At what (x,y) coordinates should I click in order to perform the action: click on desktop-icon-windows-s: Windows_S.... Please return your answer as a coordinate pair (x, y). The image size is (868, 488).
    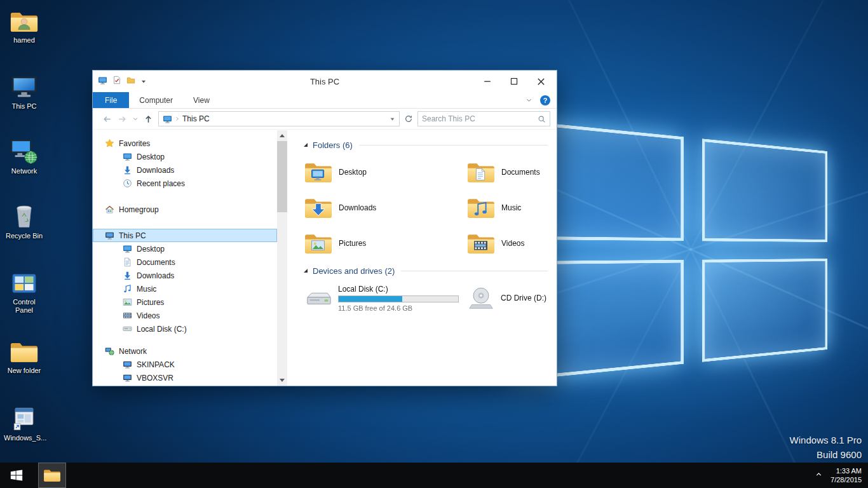
    Looking at the image, I should click on (24, 423).